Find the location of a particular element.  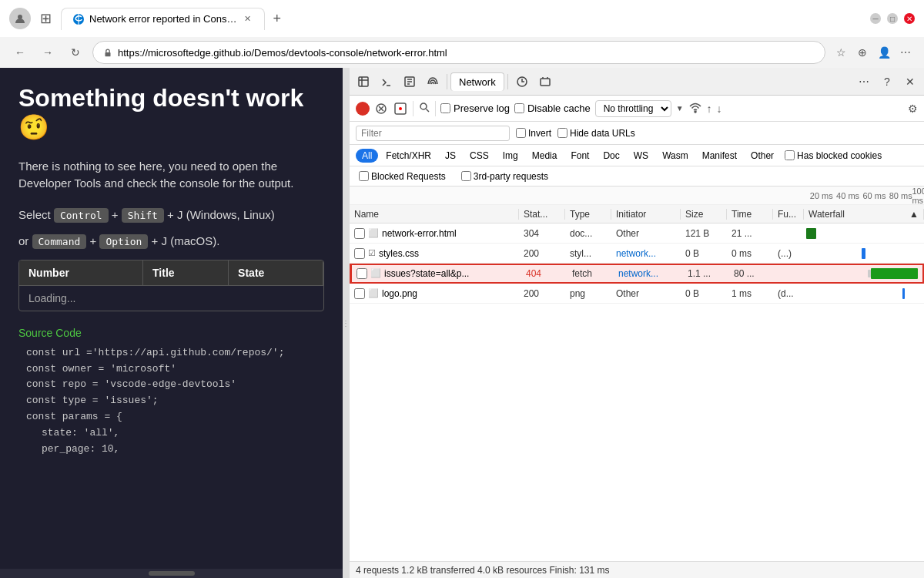

row-type: fetch is located at coordinates (591, 274).